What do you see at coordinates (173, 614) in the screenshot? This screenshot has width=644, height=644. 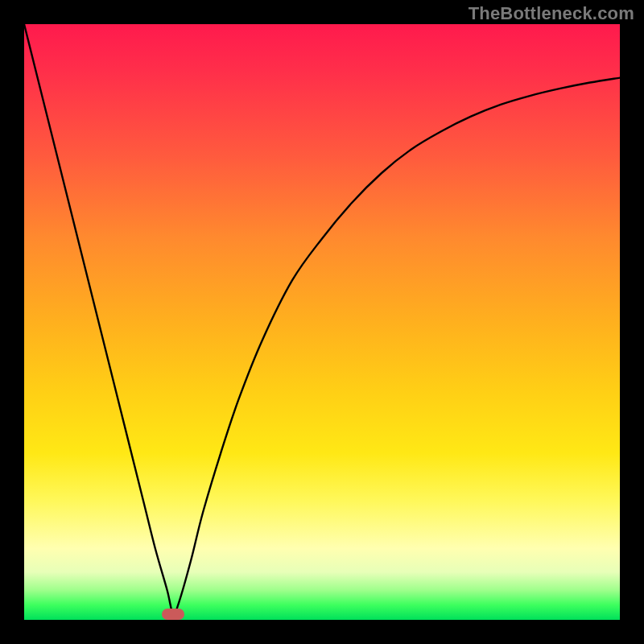 I see `minimum-marker` at bounding box center [173, 614].